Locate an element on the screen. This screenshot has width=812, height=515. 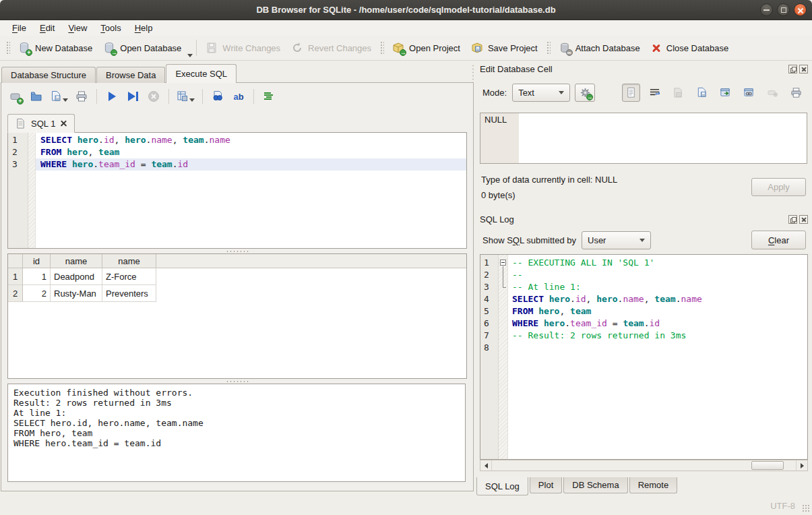
stop-execution-button is located at coordinates (154, 96).